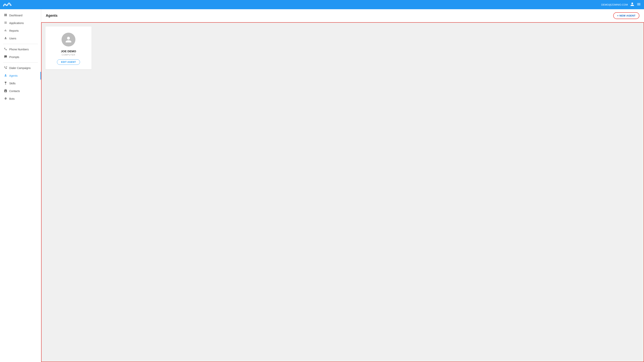 This screenshot has height=362, width=644. Describe the element at coordinates (68, 62) in the screenshot. I see `edit-agent-button: EDIT AGENT` at that location.